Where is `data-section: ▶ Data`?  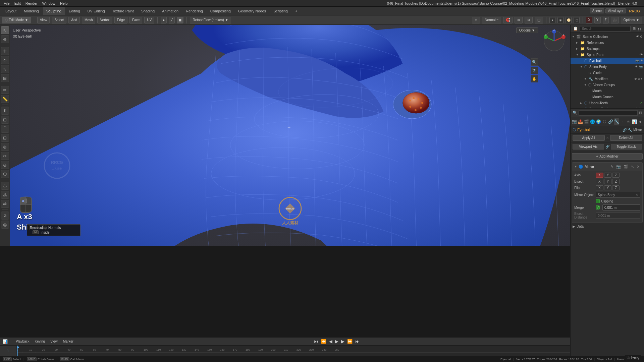 data-section: ▶ Data is located at coordinates (607, 227).